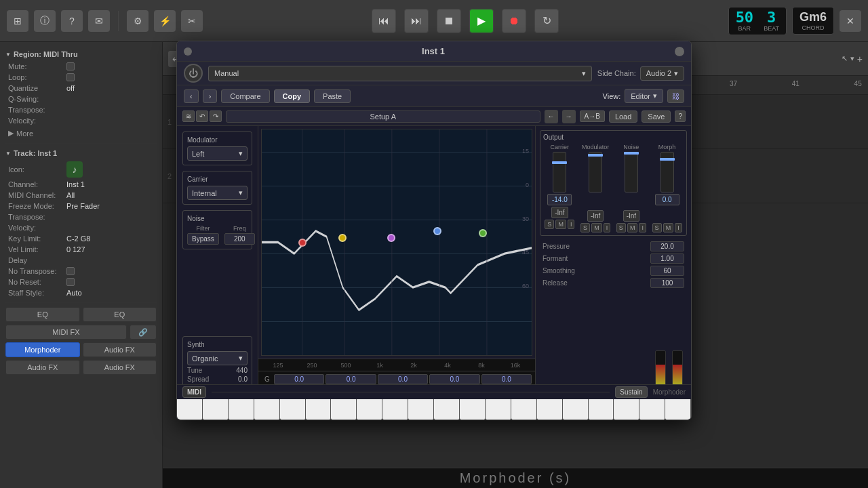 The width and height of the screenshot is (868, 488). What do you see at coordinates (240, 239) in the screenshot?
I see `noise-freq-value: 200` at bounding box center [240, 239].